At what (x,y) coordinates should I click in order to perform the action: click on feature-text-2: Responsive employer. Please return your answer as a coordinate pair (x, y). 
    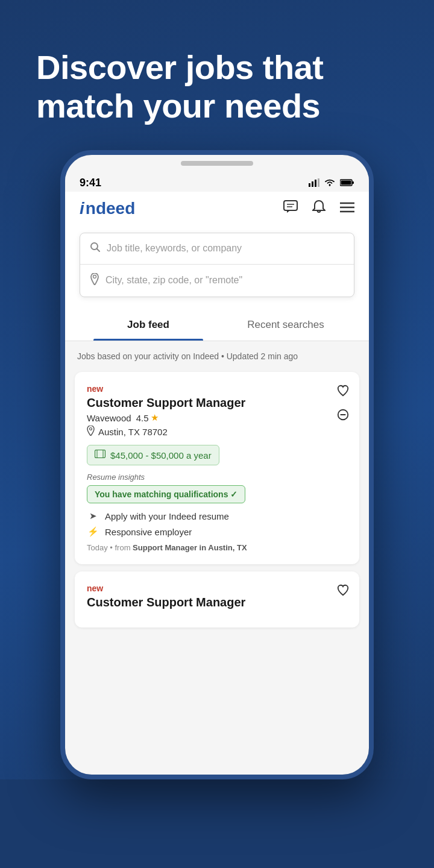
    Looking at the image, I should click on (148, 532).